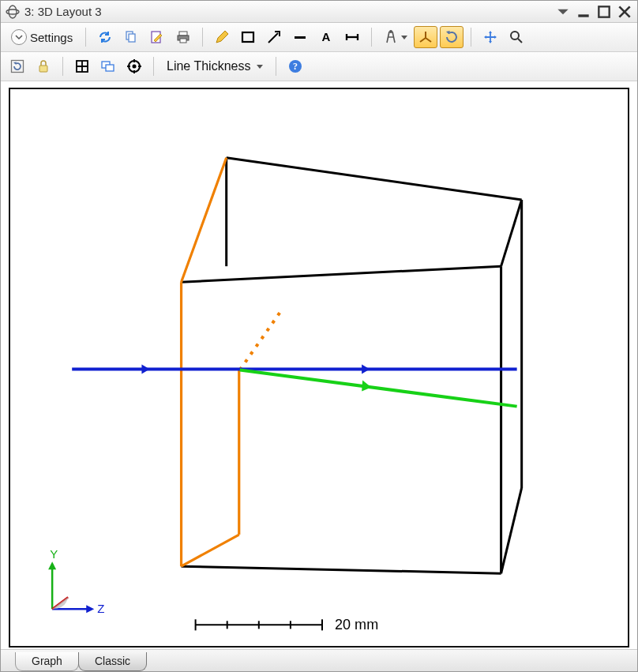 The height and width of the screenshot is (672, 638). What do you see at coordinates (157, 37) in the screenshot?
I see `edit-page-button` at bounding box center [157, 37].